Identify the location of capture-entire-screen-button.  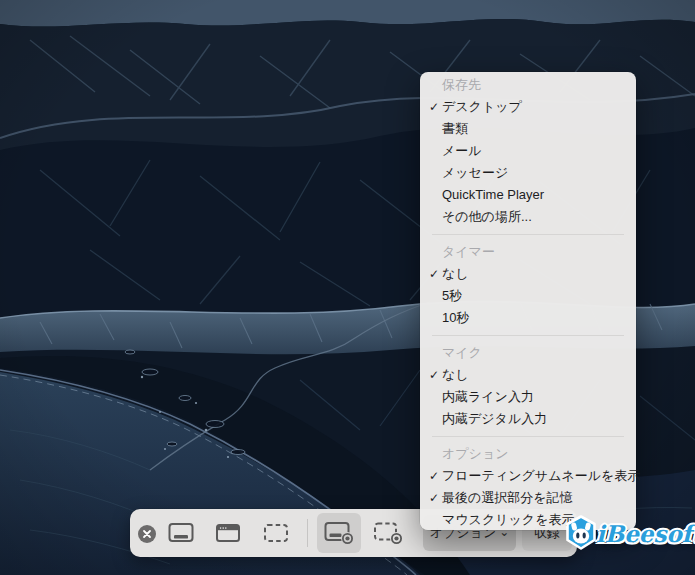
(181, 533).